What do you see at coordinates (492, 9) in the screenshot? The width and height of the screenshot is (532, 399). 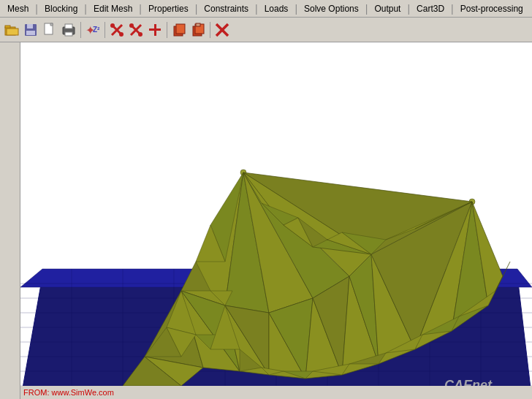 I see `menu-item-post-processing: Post-processing` at bounding box center [492, 9].